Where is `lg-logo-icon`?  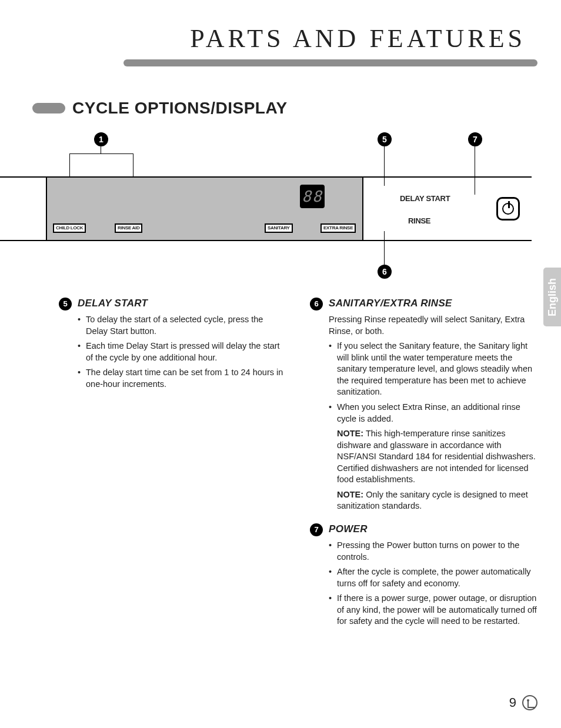
lg-logo-icon is located at coordinates (530, 703).